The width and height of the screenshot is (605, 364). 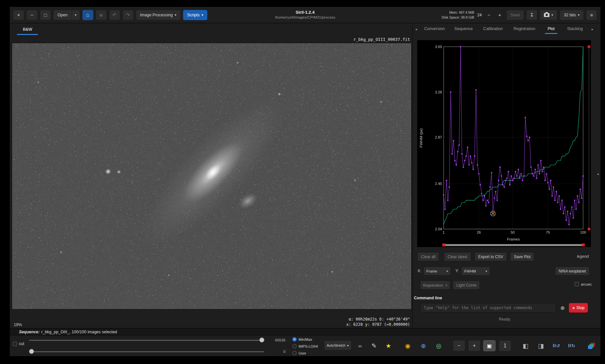 I want to click on mirror-y-icon: ◨, so click(x=541, y=346).